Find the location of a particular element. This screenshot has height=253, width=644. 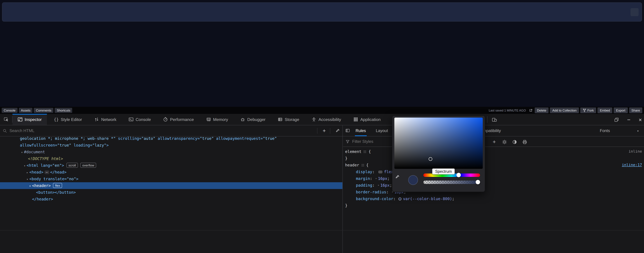

color-marker is located at coordinates (430, 159).